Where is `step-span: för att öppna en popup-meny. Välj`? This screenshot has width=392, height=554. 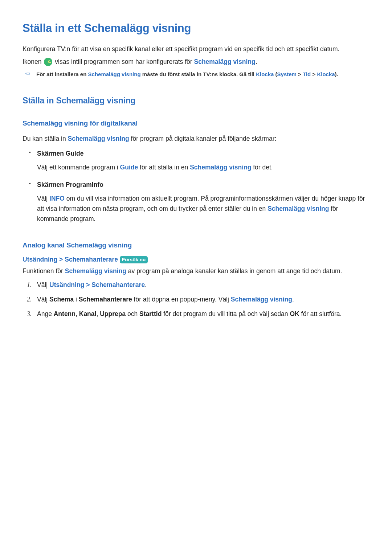 step-span: för att öppna en popup-meny. Välj is located at coordinates (181, 299).